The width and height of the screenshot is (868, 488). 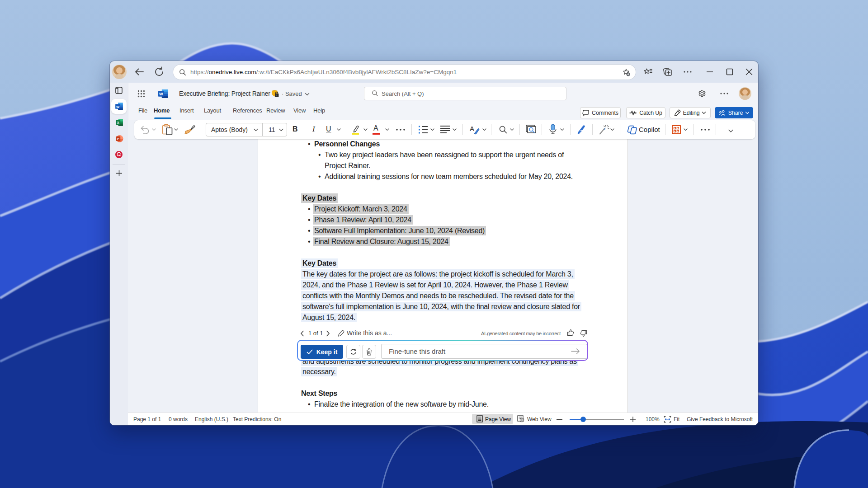 What do you see at coordinates (118, 139) in the screenshot?
I see `svg-text: P` at bounding box center [118, 139].